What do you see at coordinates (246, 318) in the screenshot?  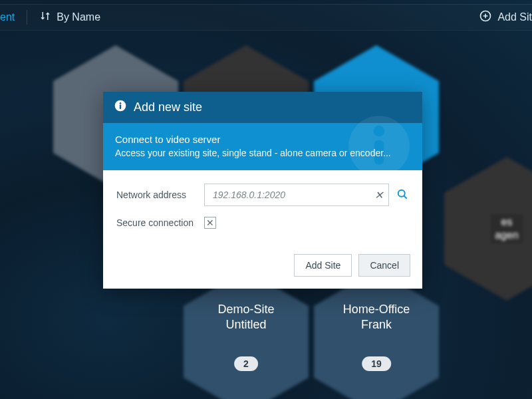 I see `site-label: Demo-SiteUntitled` at bounding box center [246, 318].